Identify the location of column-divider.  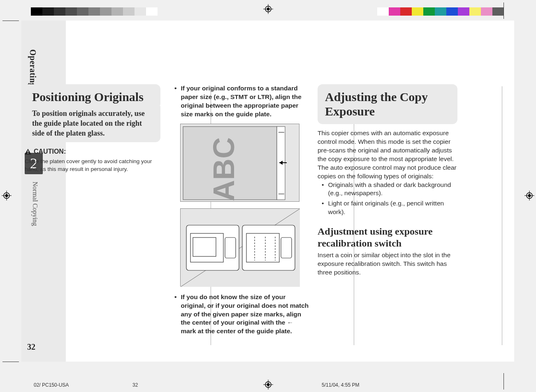
(502, 216).